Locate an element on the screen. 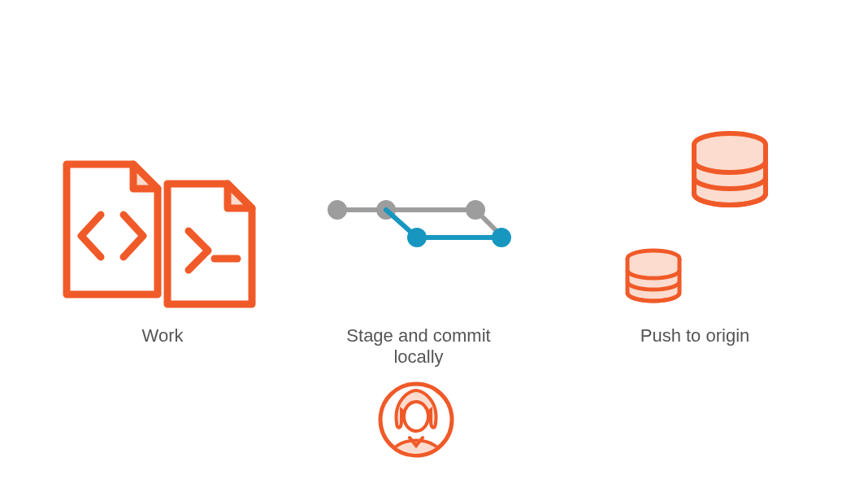  step-work is located at coordinates (163, 232).